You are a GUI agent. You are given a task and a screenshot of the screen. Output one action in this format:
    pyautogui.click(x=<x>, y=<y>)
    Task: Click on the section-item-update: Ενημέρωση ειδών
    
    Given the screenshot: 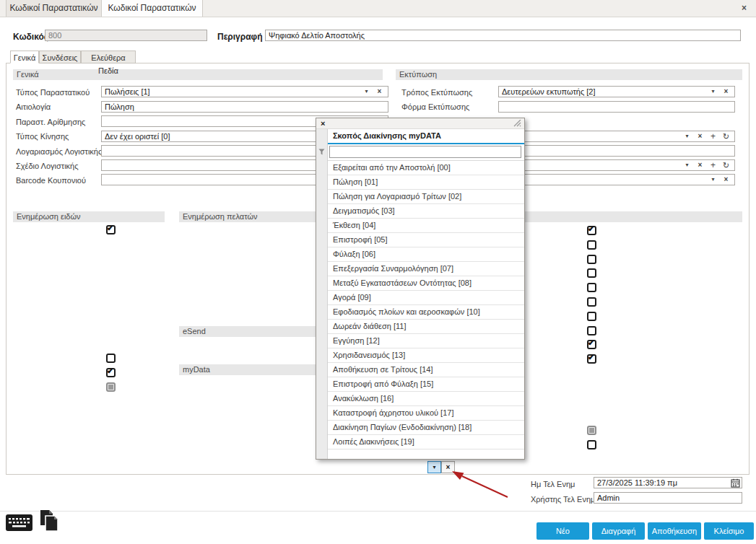 What is the action you would take?
    pyautogui.click(x=89, y=216)
    